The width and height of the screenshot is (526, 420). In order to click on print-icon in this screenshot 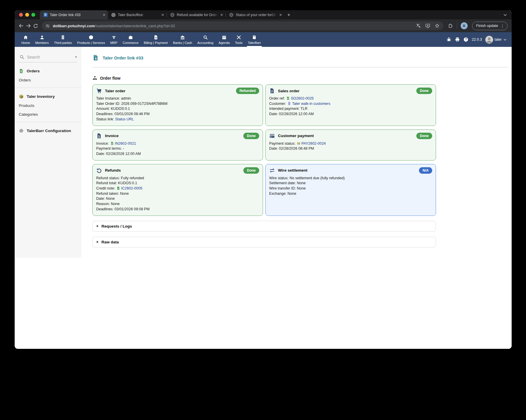, I will do `click(457, 40)`.